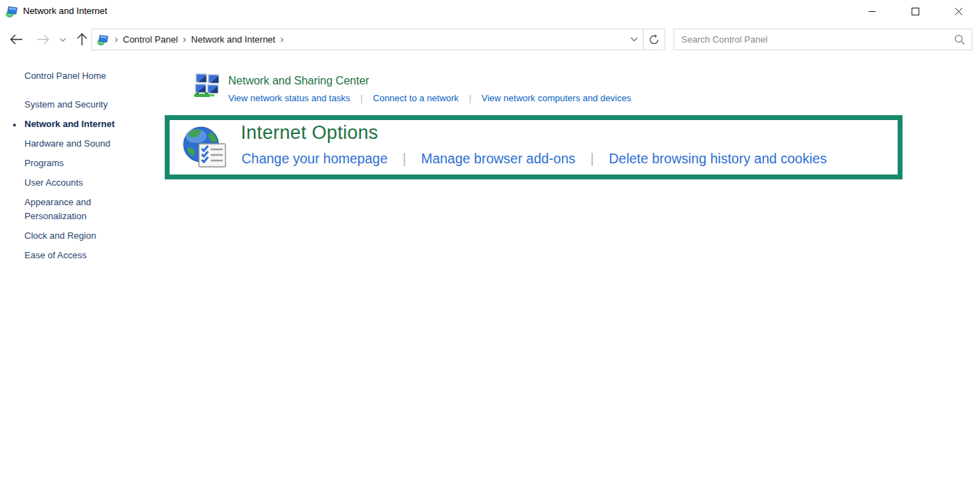  I want to click on search-input, so click(814, 39).